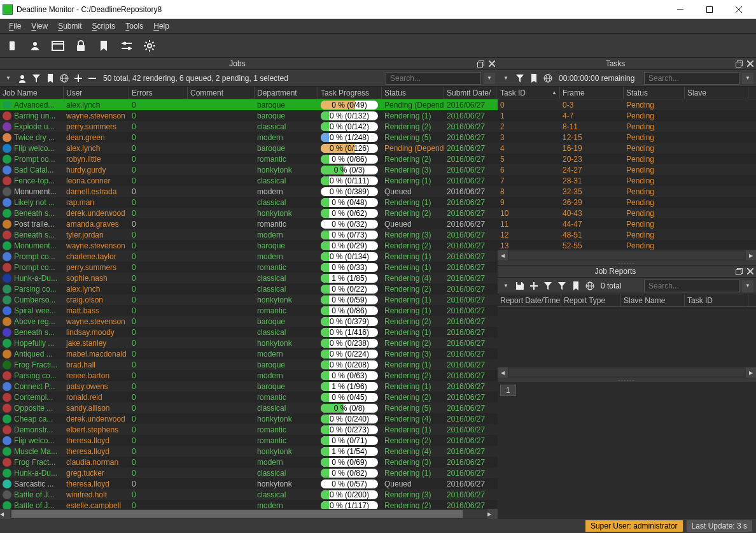  What do you see at coordinates (104, 26) in the screenshot?
I see `menu-scripts: Scripts` at bounding box center [104, 26].